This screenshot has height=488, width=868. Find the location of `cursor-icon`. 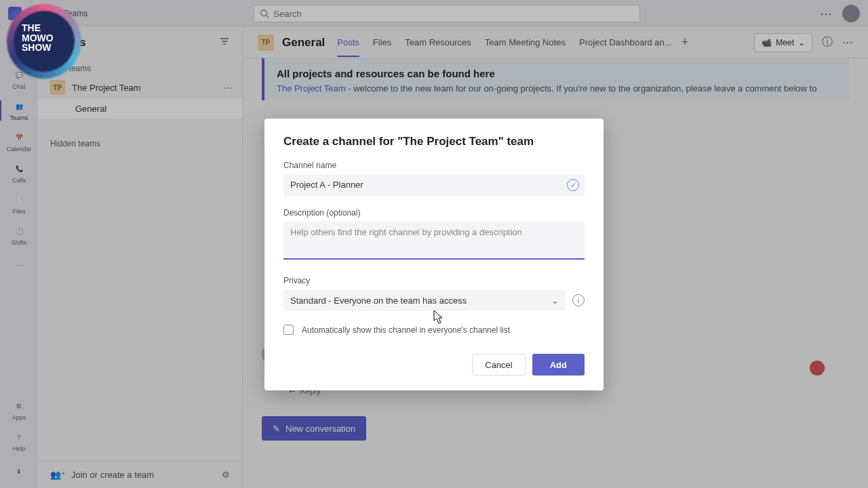

cursor-icon is located at coordinates (439, 317).